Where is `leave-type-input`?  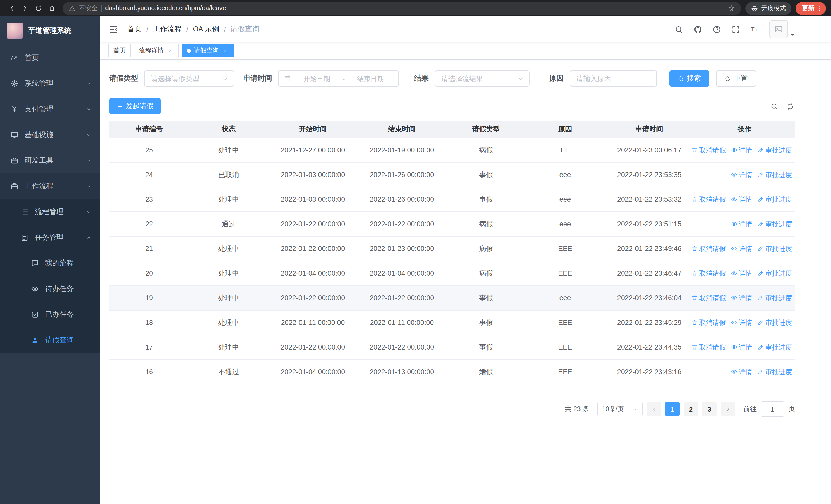
leave-type-input is located at coordinates (184, 79).